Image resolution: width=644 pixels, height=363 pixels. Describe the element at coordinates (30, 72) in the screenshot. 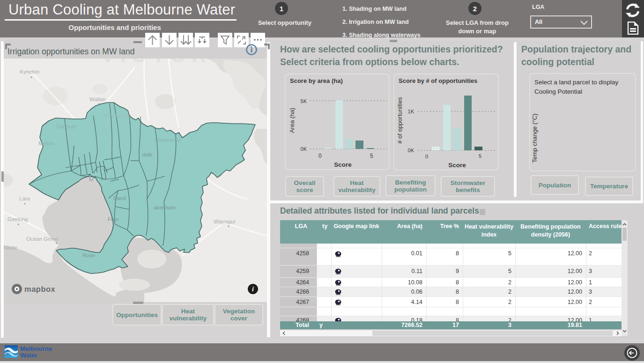

I see `svg-text: Kyneton` at that location.